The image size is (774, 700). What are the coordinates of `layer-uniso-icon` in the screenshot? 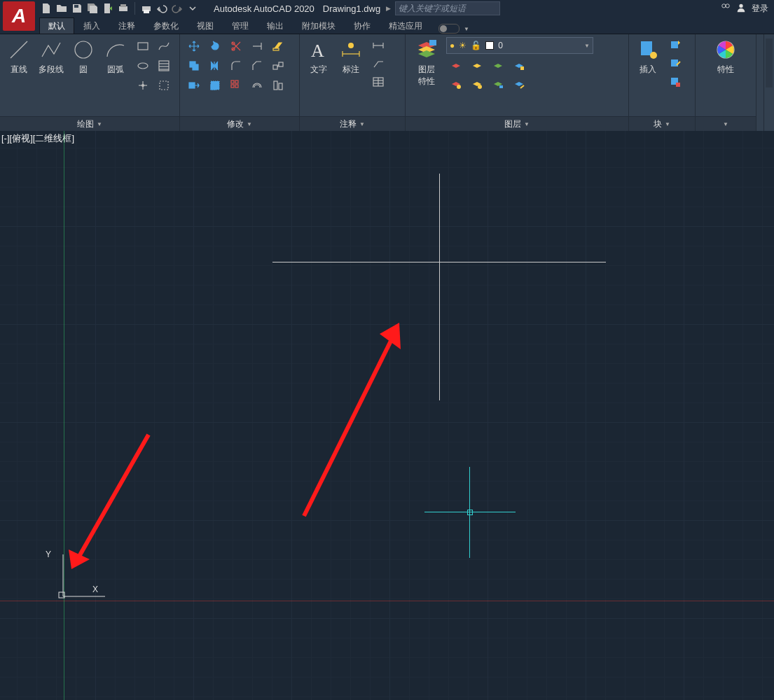 It's located at (498, 84).